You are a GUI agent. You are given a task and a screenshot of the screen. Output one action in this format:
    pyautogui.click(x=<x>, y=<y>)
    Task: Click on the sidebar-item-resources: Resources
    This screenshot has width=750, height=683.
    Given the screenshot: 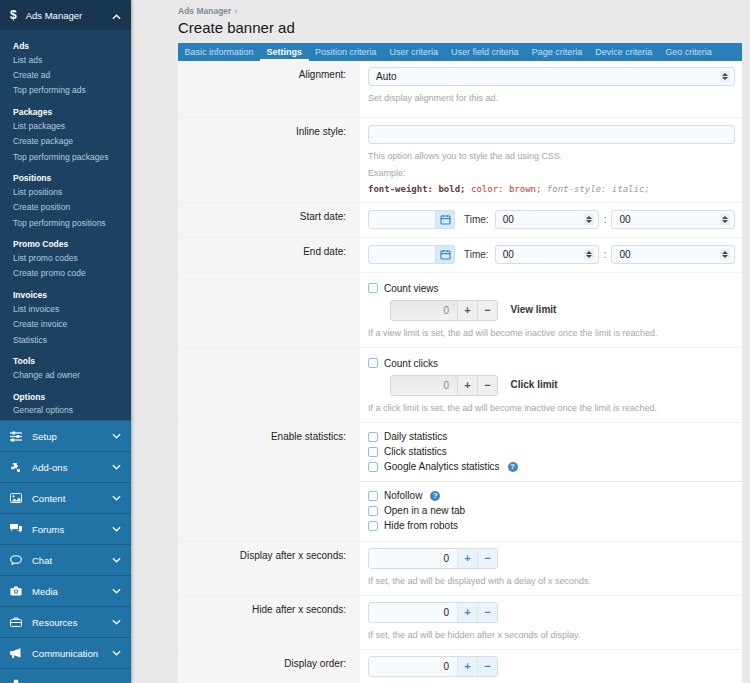 What is the action you would take?
    pyautogui.click(x=66, y=622)
    